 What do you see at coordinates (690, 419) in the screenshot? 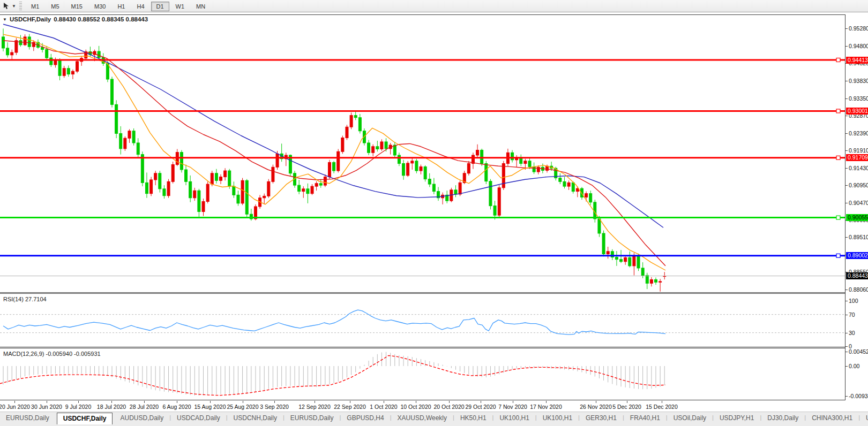
I see `chart-tab-usoil-daily: USOil,Daily` at bounding box center [690, 419].